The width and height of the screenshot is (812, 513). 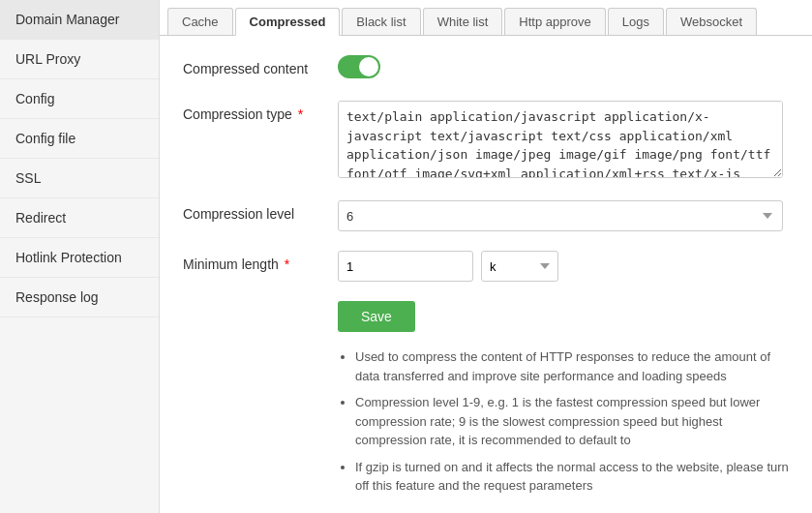 What do you see at coordinates (79, 139) in the screenshot?
I see `sidebar-item-config-file: Config file` at bounding box center [79, 139].